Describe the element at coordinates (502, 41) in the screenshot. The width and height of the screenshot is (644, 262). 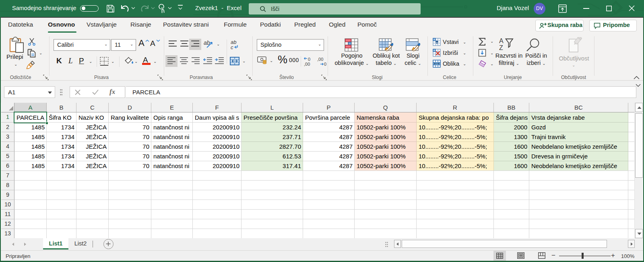
I see `svg-text: A` at that location.